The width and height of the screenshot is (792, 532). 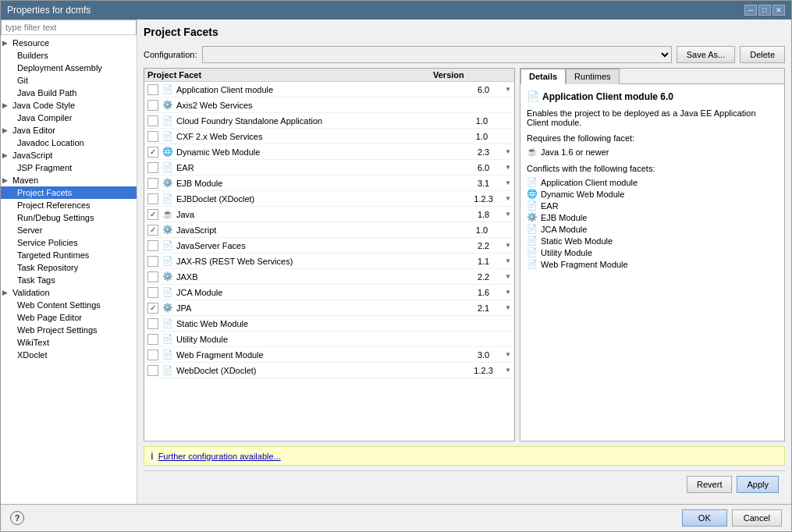 What do you see at coordinates (69, 280) in the screenshot?
I see `sidebar-item-taskTags: Task Tags` at bounding box center [69, 280].